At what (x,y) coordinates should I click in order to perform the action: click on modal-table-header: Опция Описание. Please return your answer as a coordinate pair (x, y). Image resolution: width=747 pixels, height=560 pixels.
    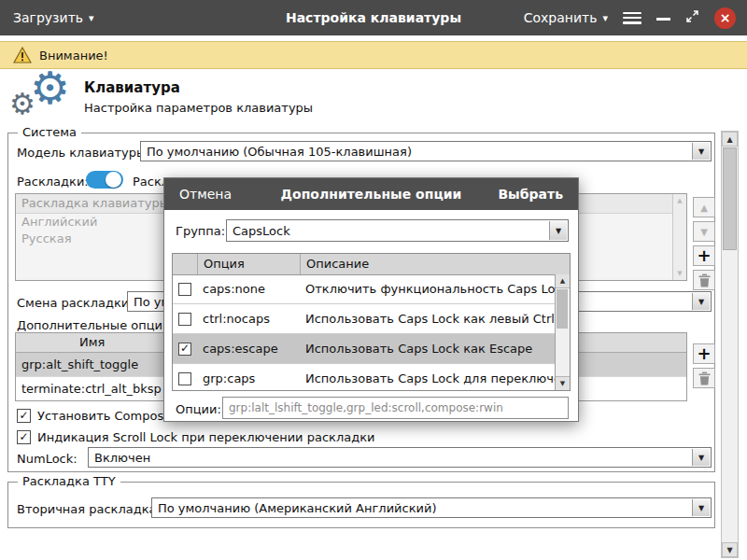
    Looking at the image, I should click on (372, 265).